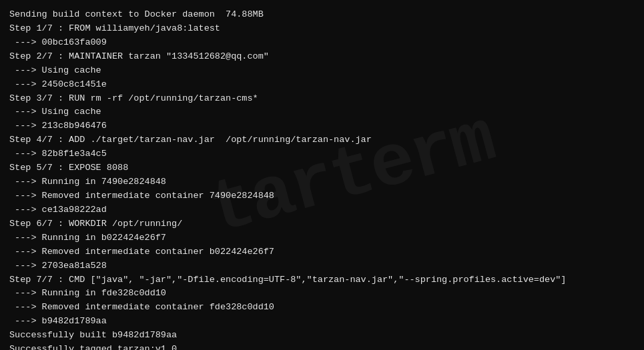 Image resolution: width=644 pixels, height=350 pixels. What do you see at coordinates (322, 211) in the screenshot?
I see `terminal-line: ---> ce13a98222ad` at bounding box center [322, 211].